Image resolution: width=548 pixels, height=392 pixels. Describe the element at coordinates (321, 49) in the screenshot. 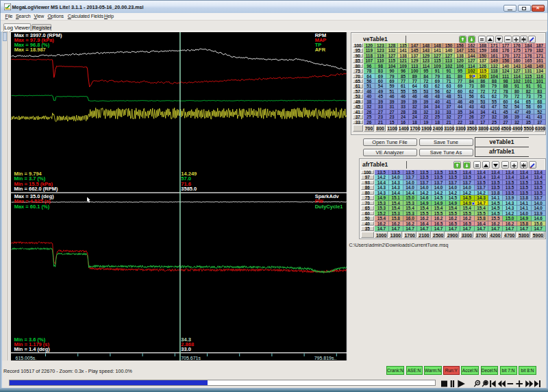

I see `svg-text: AFR` at that location.